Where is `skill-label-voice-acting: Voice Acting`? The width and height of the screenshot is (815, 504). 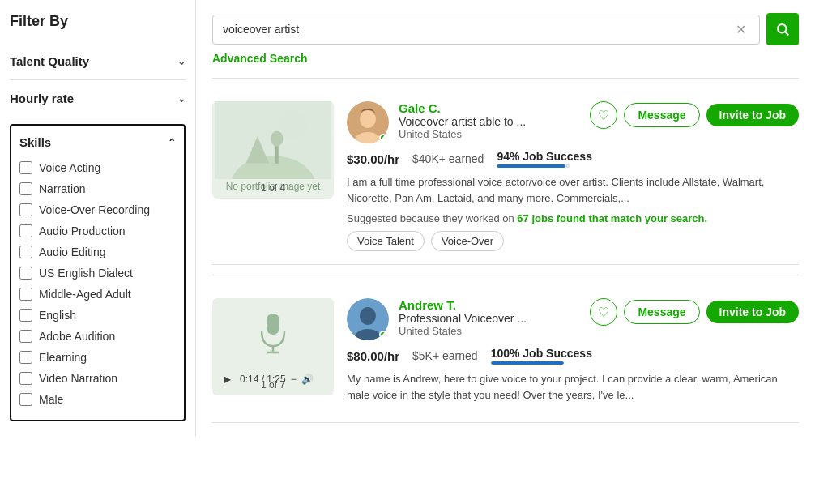 skill-label-voice-acting: Voice Acting is located at coordinates (70, 168).